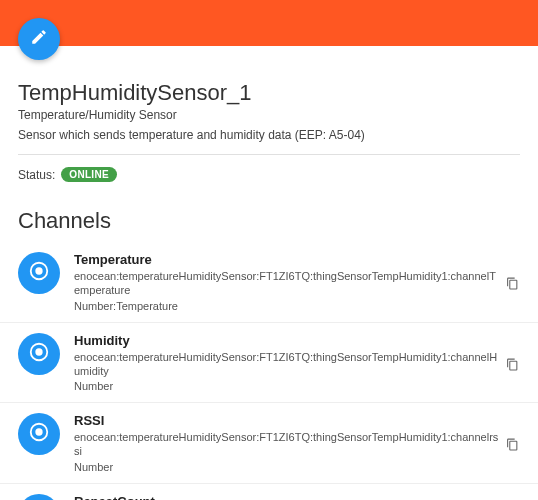  Describe the element at coordinates (39, 39) in the screenshot. I see `edit-button` at that location.